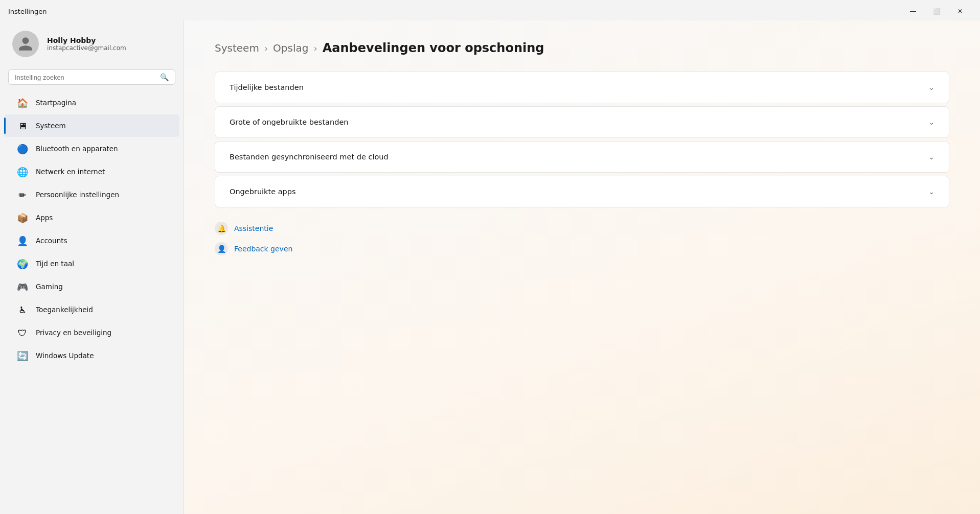 The image size is (980, 514). Describe the element at coordinates (22, 310) in the screenshot. I see `toegankelijkheid-icon: ♿` at that location.